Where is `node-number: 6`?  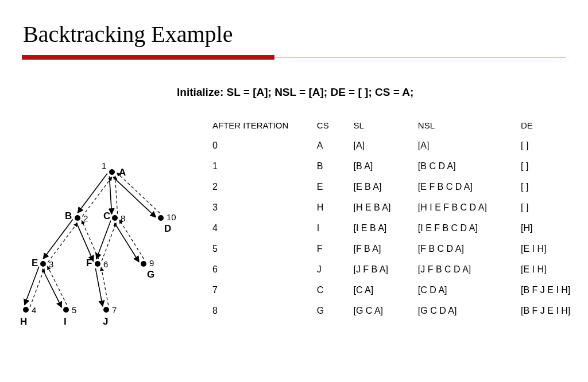 node-number: 6 is located at coordinates (106, 264).